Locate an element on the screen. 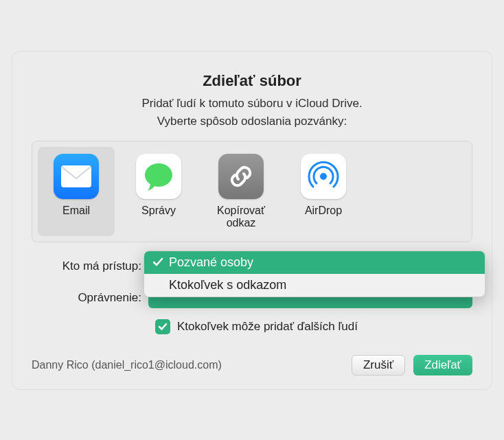  dialog-footer: Danny Rico (daniel_rico1@icloud.com) Zru… is located at coordinates (252, 365).